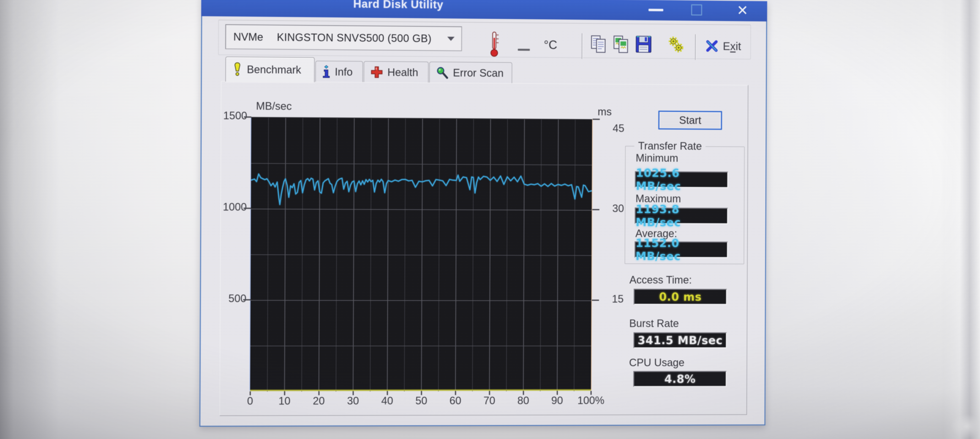 This screenshot has height=439, width=980. What do you see at coordinates (319, 401) in the screenshot?
I see `x-axis-tick-label: 20` at bounding box center [319, 401].